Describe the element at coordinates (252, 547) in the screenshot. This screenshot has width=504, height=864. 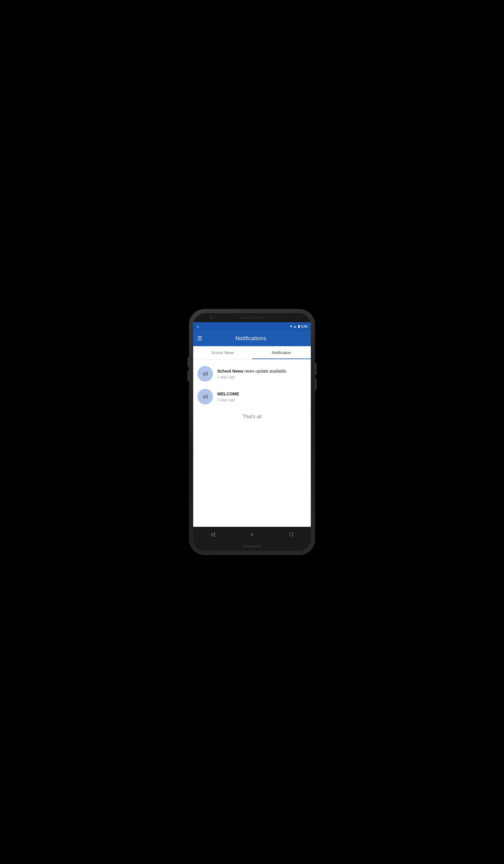
I see `bottom-speaker` at that location.